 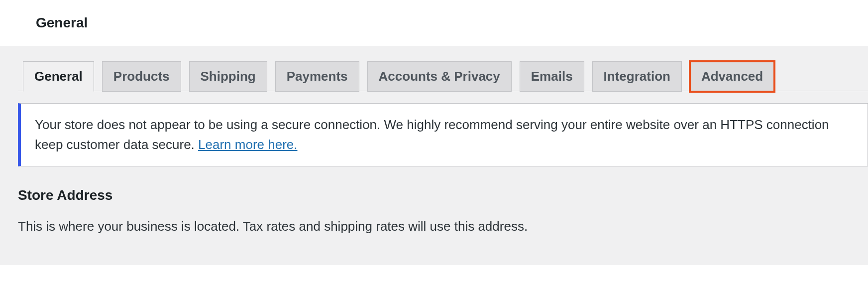 I want to click on tabs-nav: General Products Shipping Payments Accou…, so click(x=445, y=76).